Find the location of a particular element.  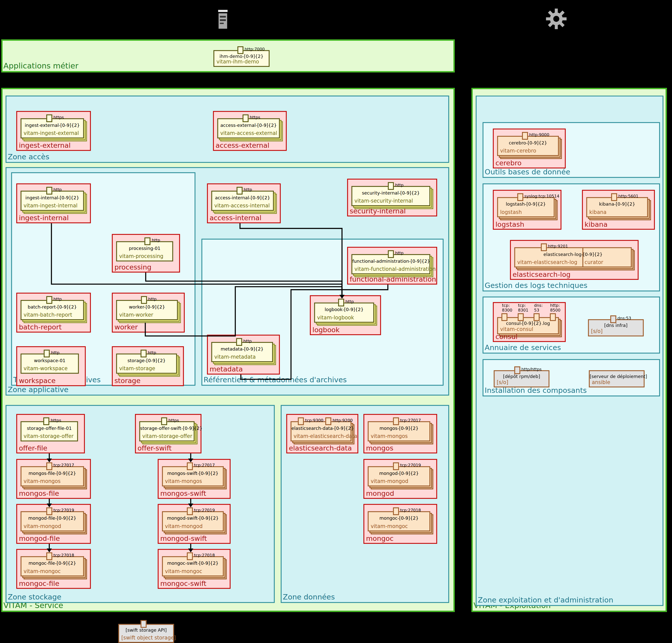

component-mongos-label: mongos is located at coordinates (380, 448).